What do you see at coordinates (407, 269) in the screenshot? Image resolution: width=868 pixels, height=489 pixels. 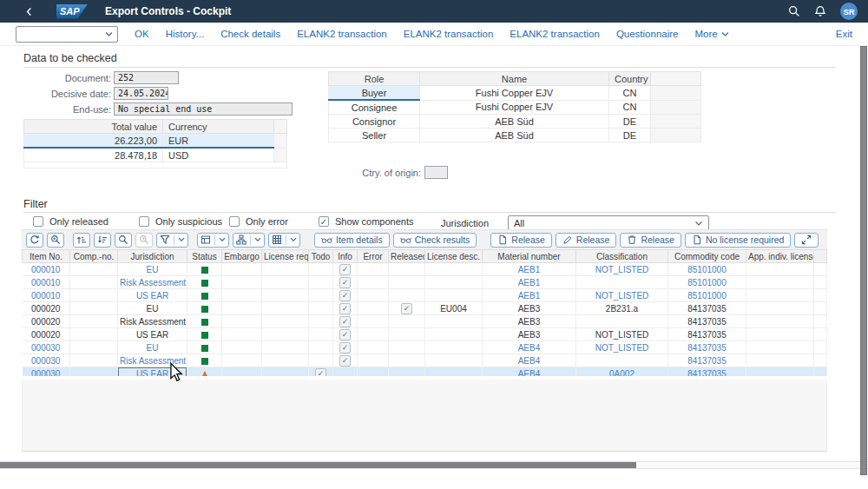 I see `released-cell` at bounding box center [407, 269].